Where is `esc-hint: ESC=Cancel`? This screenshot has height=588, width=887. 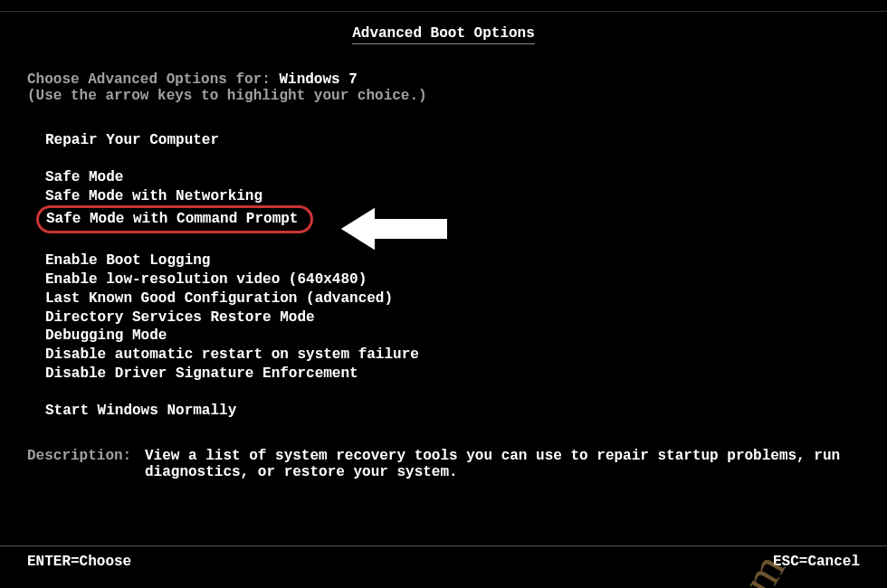 esc-hint: ESC=Cancel is located at coordinates (816, 562).